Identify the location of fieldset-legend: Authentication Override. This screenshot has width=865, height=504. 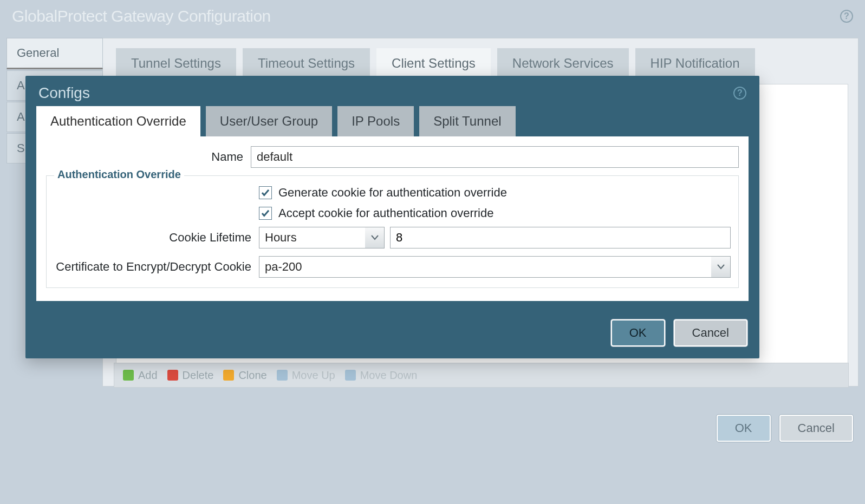
(119, 174).